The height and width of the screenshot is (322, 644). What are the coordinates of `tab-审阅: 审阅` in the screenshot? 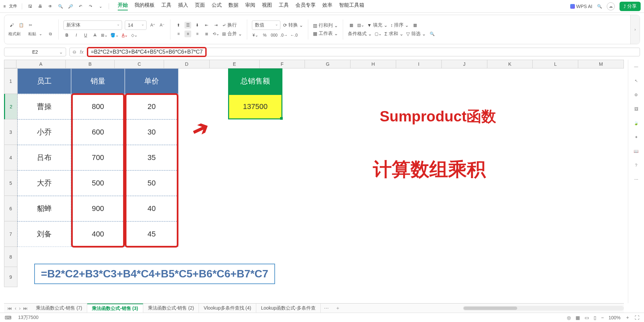 It's located at (250, 6).